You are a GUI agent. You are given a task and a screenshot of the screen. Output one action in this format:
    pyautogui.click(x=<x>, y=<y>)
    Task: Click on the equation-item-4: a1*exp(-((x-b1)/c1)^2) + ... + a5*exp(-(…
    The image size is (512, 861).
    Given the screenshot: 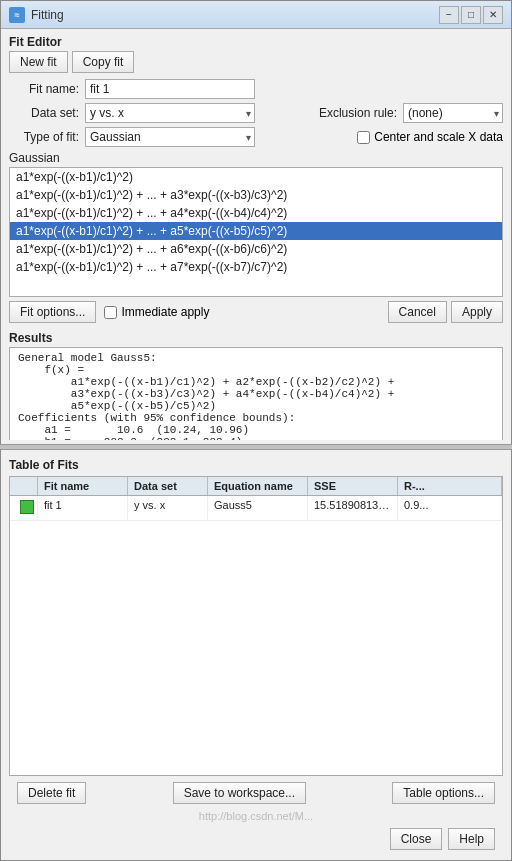 What is the action you would take?
    pyautogui.click(x=256, y=231)
    